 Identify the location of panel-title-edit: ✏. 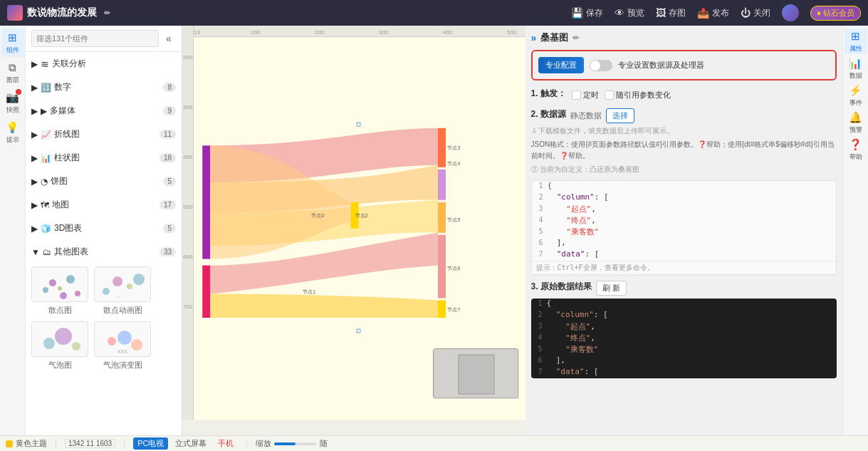
(575, 38).